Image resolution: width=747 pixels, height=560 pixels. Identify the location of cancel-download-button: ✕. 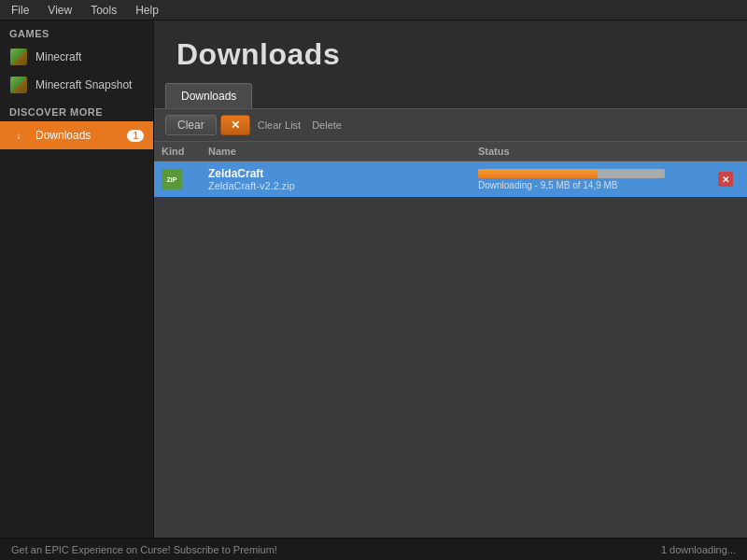
(726, 179).